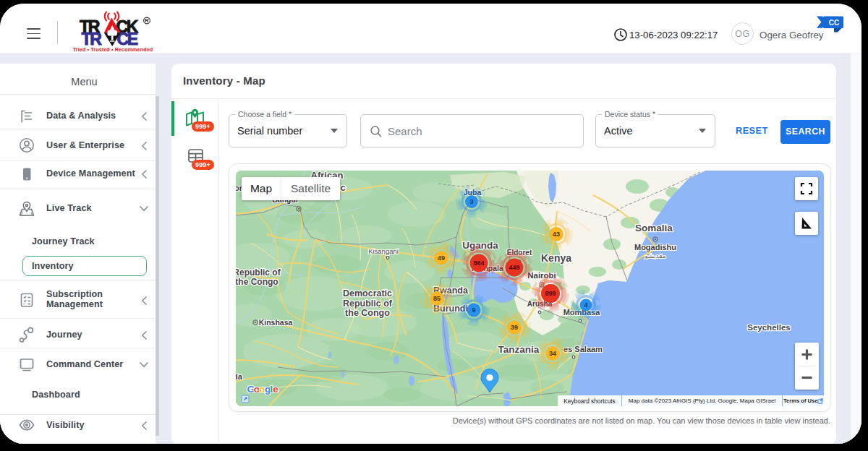  Describe the element at coordinates (768, 327) in the screenshot. I see `svg-text: Seychelles` at that location.